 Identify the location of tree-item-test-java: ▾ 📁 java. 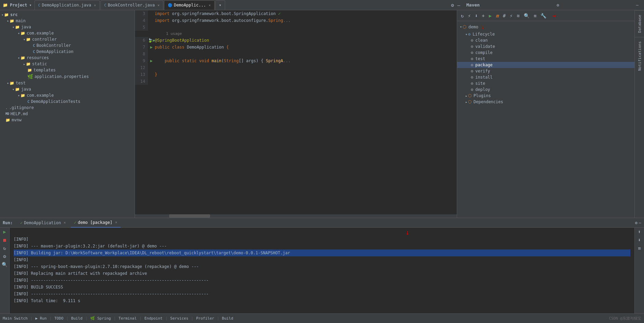
(67, 89).